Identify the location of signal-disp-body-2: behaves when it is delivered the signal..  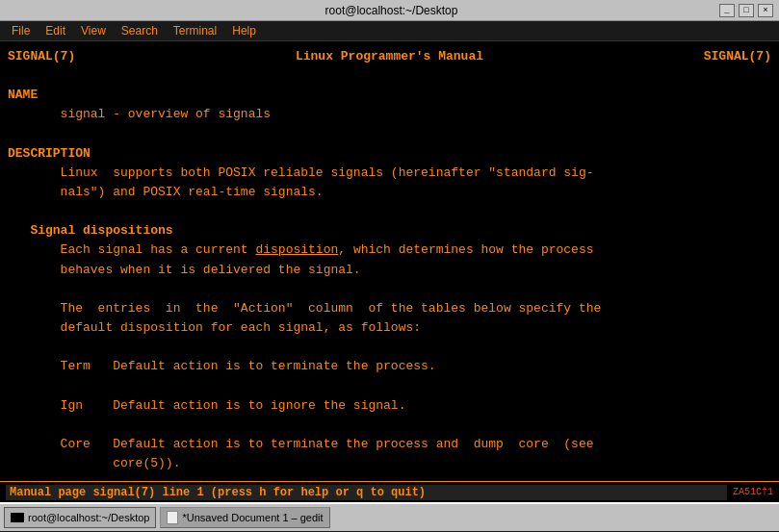
(389, 270).